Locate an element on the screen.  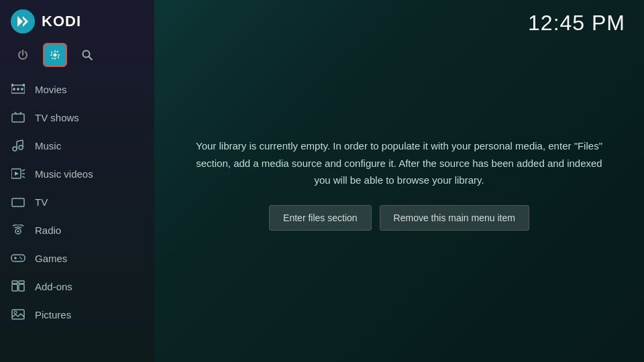
kodi-logo-icon is located at coordinates (23, 21).